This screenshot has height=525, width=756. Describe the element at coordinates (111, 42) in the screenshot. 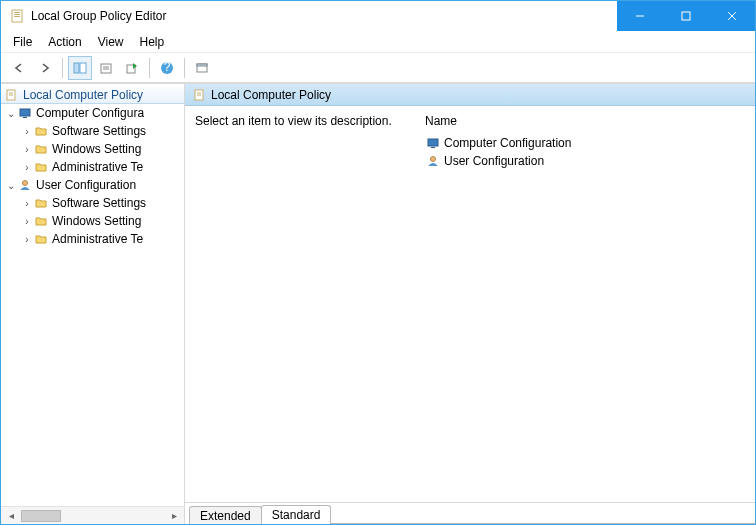

I see `menu-view: View` at that location.